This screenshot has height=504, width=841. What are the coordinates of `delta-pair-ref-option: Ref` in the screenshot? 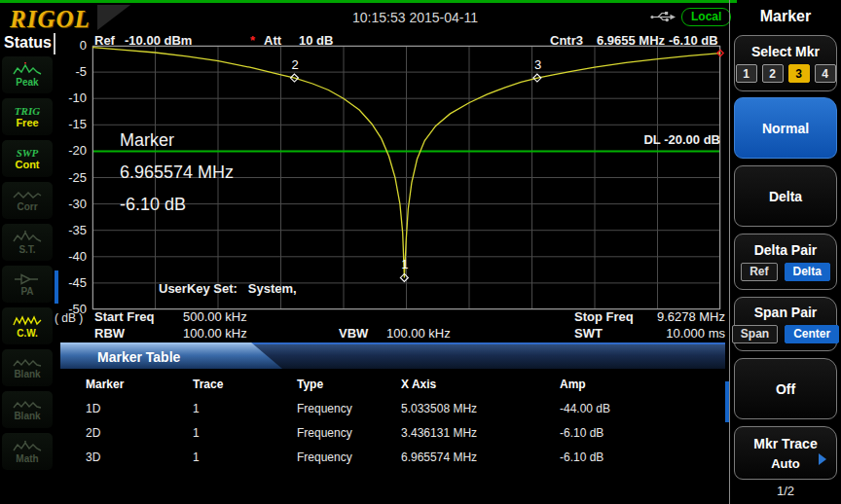 It's located at (759, 272).